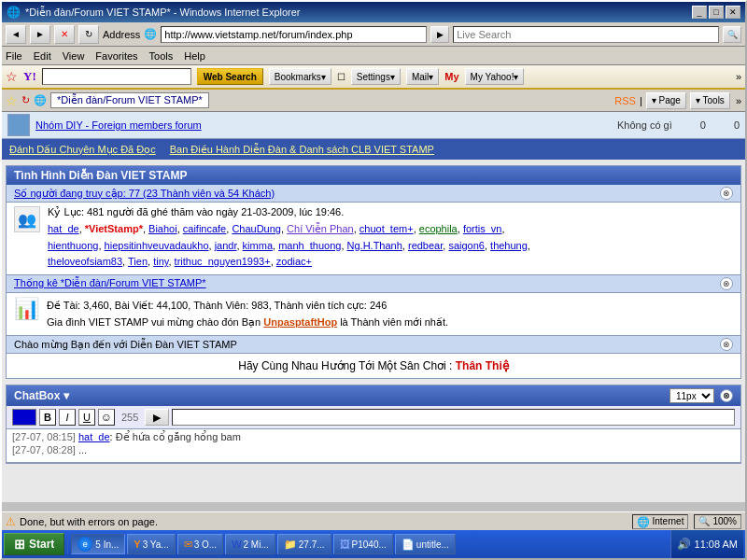 The image size is (747, 560). I want to click on nav-link-mark-read: Đánh Dấu Chuyên Mục Đã Đọc, so click(82, 149).